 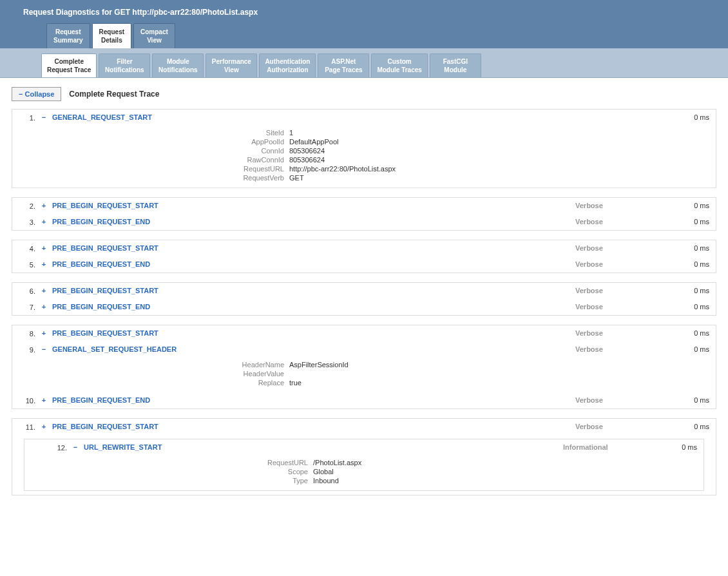 What do you see at coordinates (370, 481) in the screenshot?
I see `detail-row: TypeInbound` at bounding box center [370, 481].